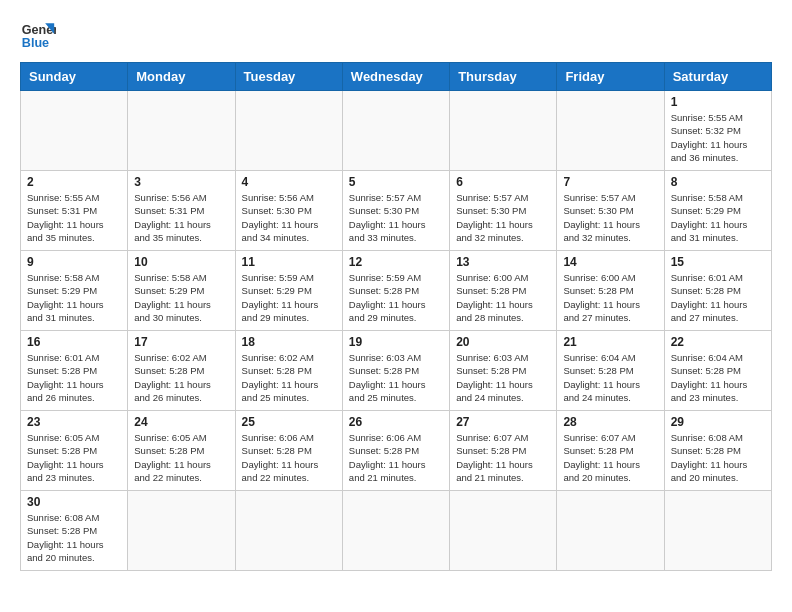 The image size is (792, 612). What do you see at coordinates (182, 291) in the screenshot?
I see `calendar-cell: 10Sunrise: 5:58 AM Sunset: 5:29 PM Dayli…` at bounding box center [182, 291].